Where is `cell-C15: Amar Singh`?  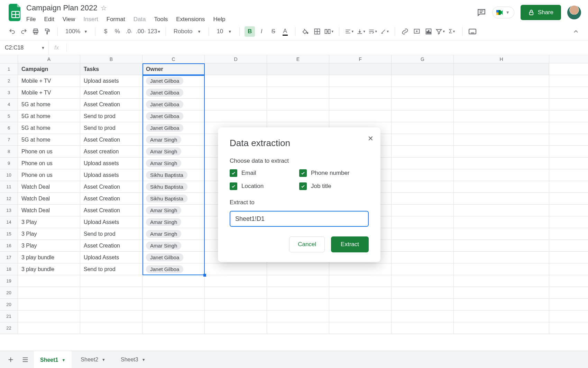
cell-C15: Amar Singh is located at coordinates (174, 234).